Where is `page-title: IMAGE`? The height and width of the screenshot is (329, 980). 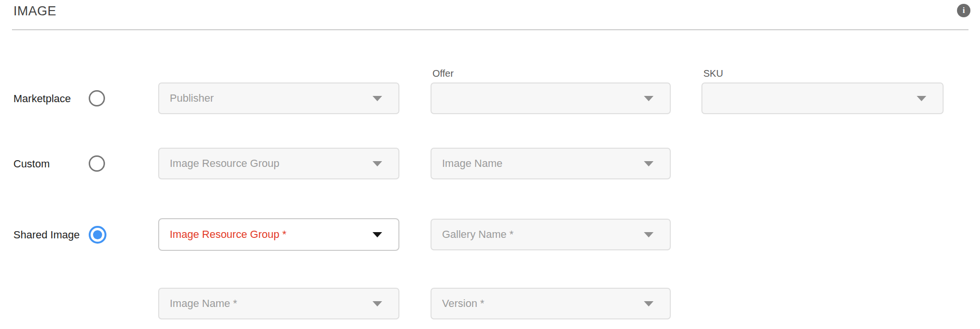 page-title: IMAGE is located at coordinates (35, 12).